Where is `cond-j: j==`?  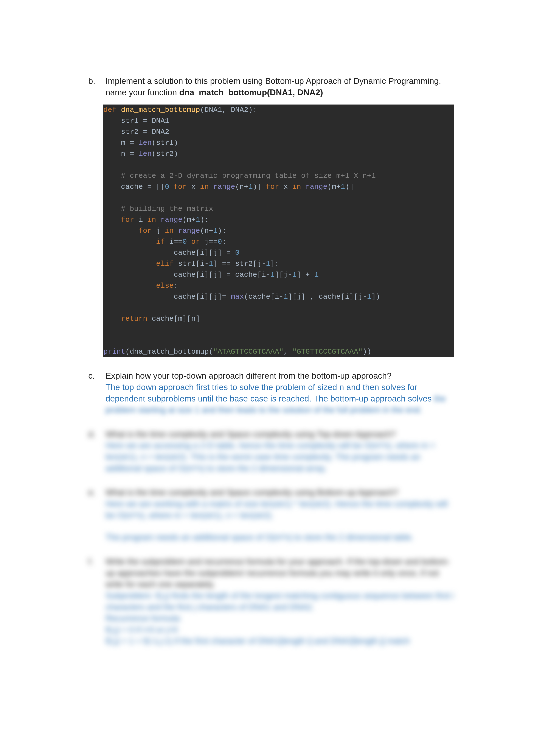
cond-j: j== is located at coordinates (211, 242).